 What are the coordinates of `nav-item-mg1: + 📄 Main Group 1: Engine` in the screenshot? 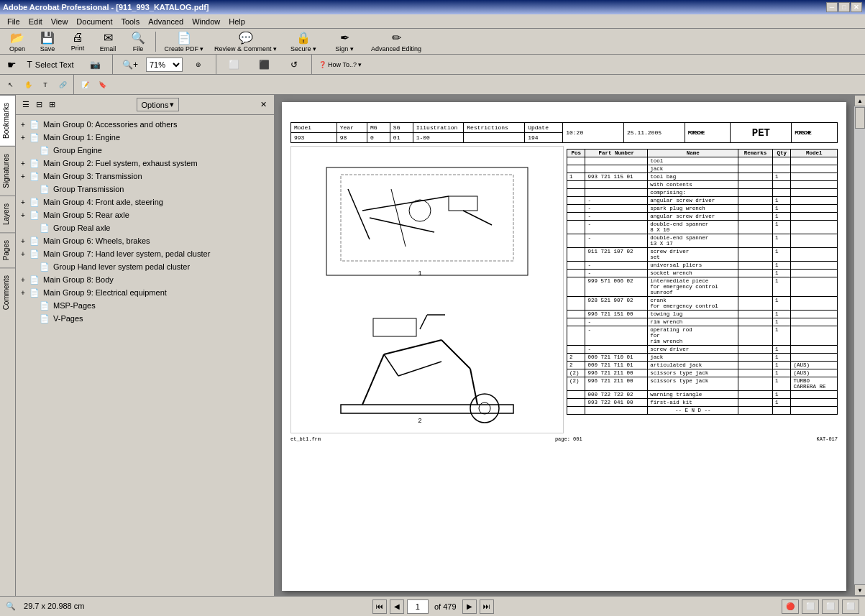 It's located at (145, 137).